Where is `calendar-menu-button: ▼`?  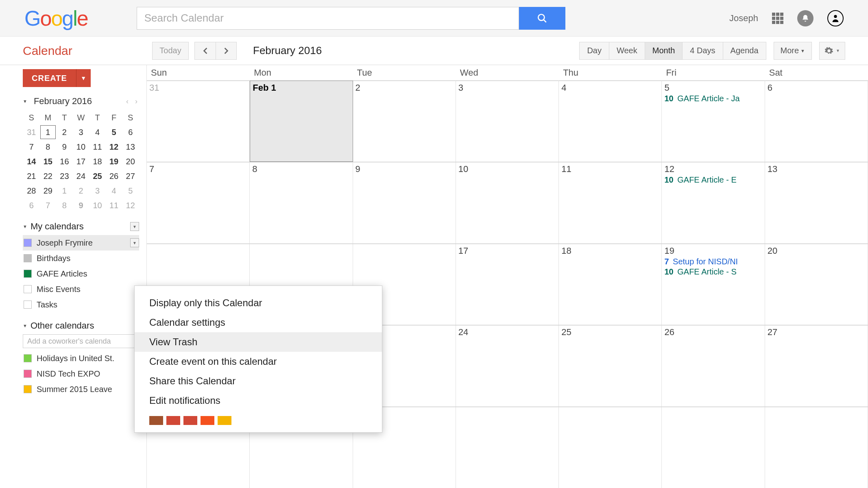 calendar-menu-button: ▼ is located at coordinates (135, 243).